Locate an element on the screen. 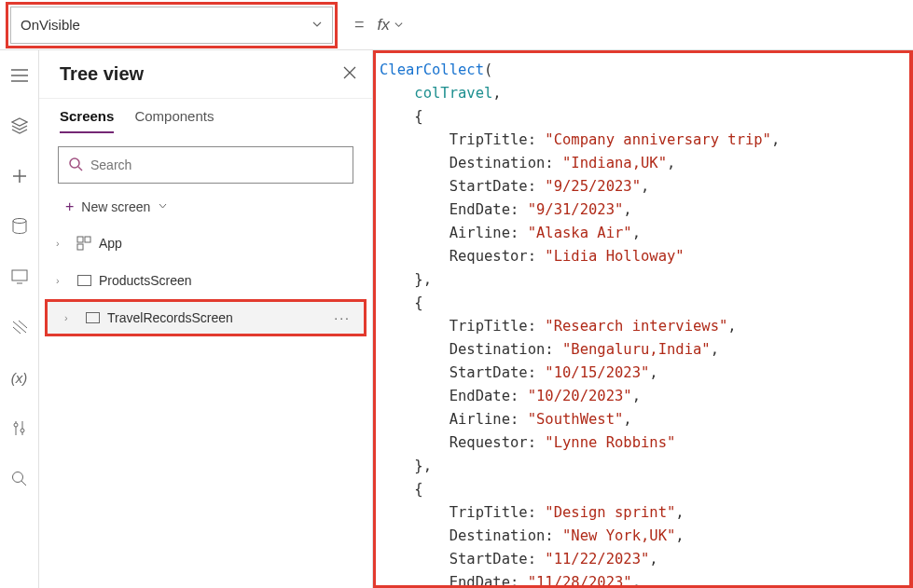 The image size is (913, 588). media-icon is located at coordinates (20, 277).